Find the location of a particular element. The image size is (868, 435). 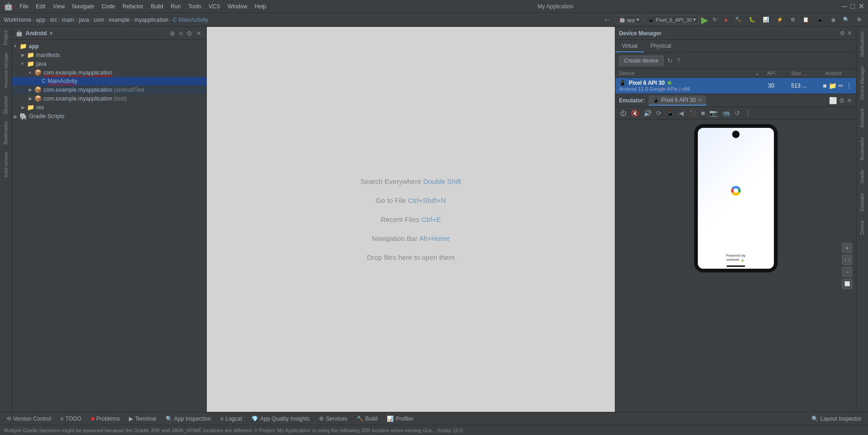

emu-undo-button: ↺ is located at coordinates (737, 113).